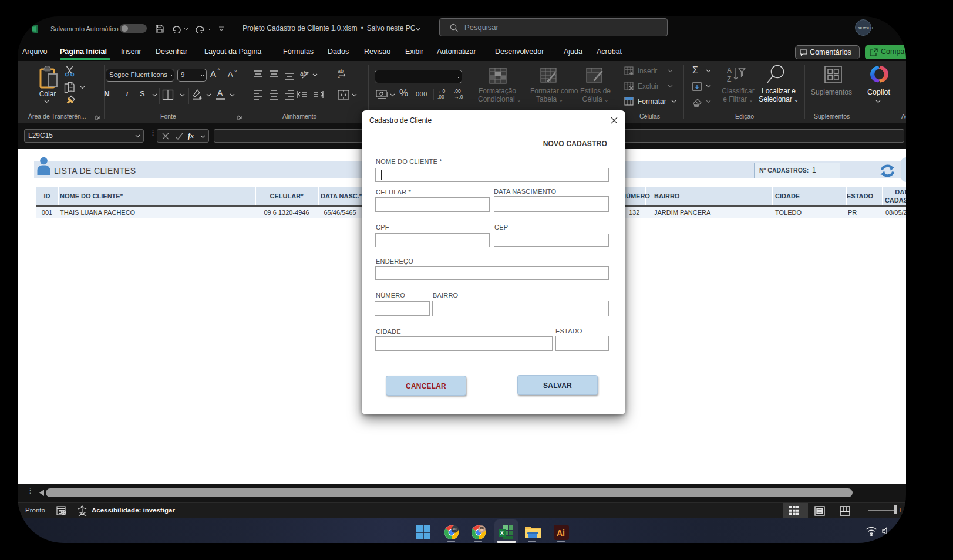 The image size is (953, 560). Describe the element at coordinates (729, 79) in the screenshot. I see `svg-text: Z` at that location.